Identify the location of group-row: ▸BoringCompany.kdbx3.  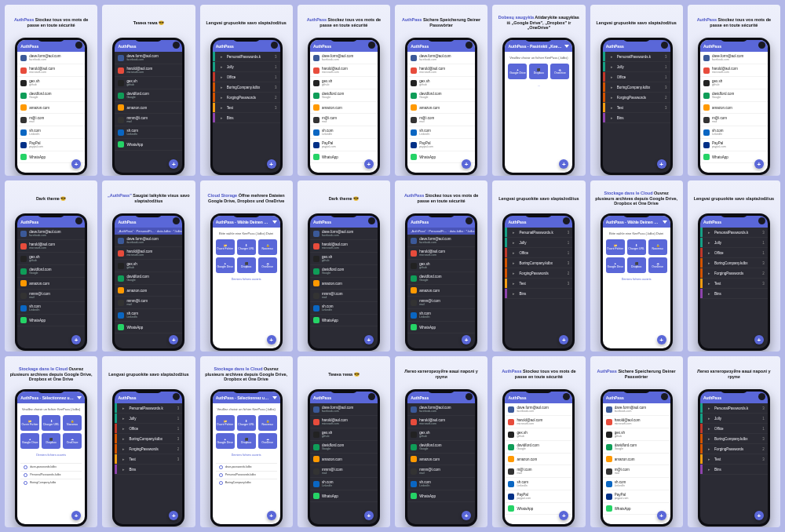
(539, 264).